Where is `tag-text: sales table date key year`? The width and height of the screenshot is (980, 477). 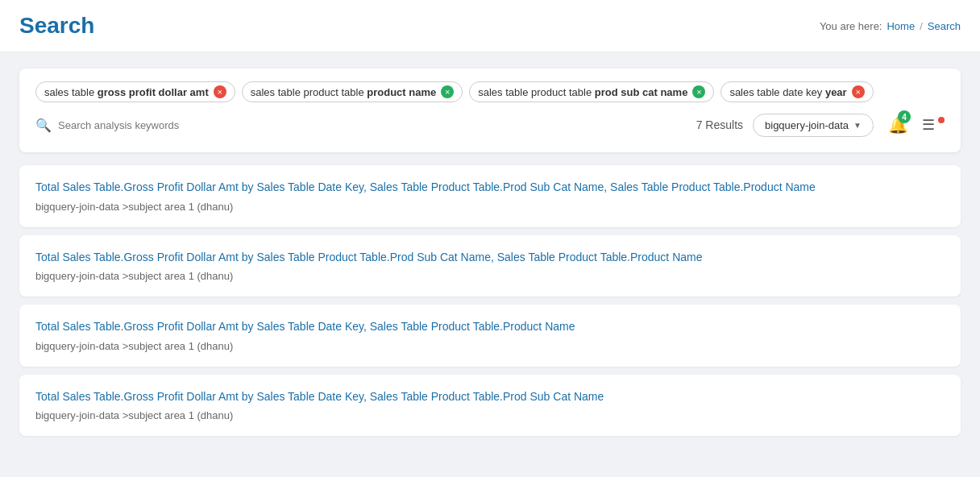
tag-text: sales table date key year is located at coordinates (788, 92).